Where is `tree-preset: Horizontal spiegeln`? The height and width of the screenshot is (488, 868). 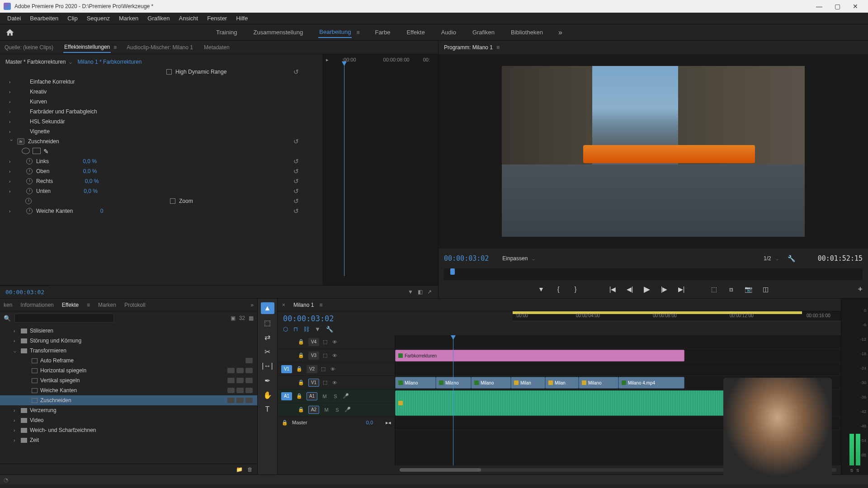 tree-preset: Horizontal spiegeln is located at coordinates (128, 371).